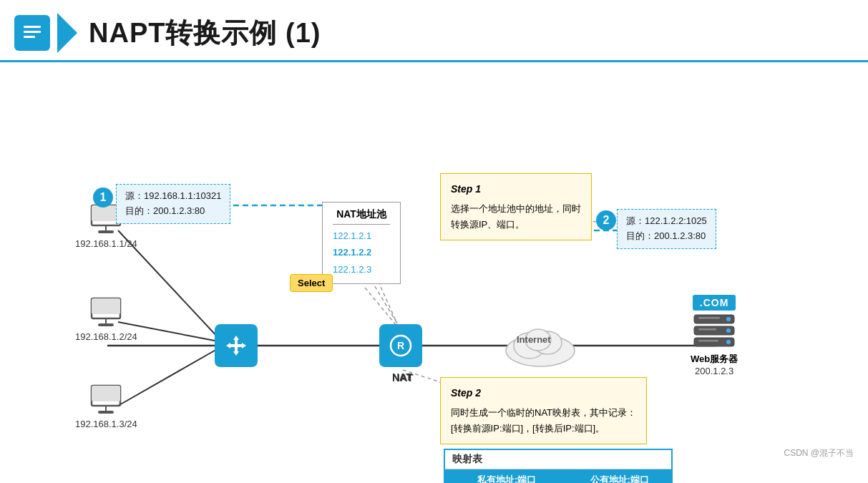 The image size is (868, 483). What do you see at coordinates (173, 196) in the screenshot?
I see `info1-line1: 源：192.168.1.1:10321` at bounding box center [173, 196].